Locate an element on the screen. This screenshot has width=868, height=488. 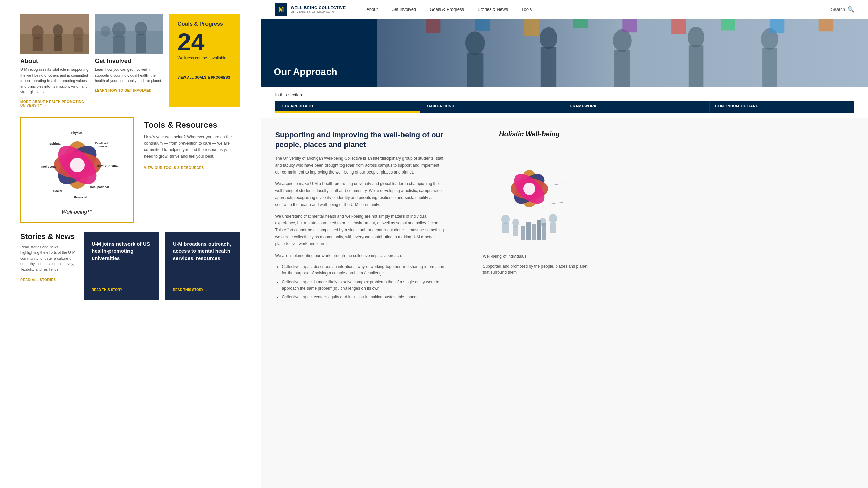
legend-text-2: Supported and promoted by the people, pl… is located at coordinates (538, 269).